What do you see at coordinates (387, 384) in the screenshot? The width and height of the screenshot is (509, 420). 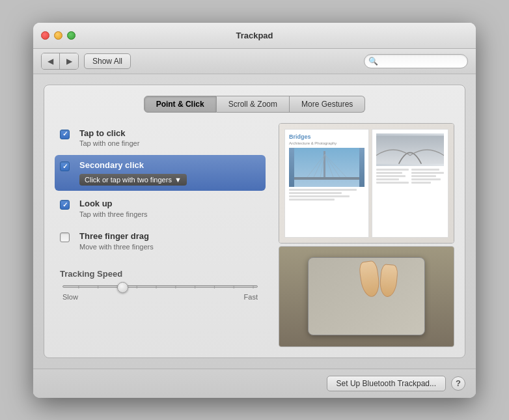 I see `setup-bluetooth-button: Set Up Bluetooth Trackpad...` at bounding box center [387, 384].